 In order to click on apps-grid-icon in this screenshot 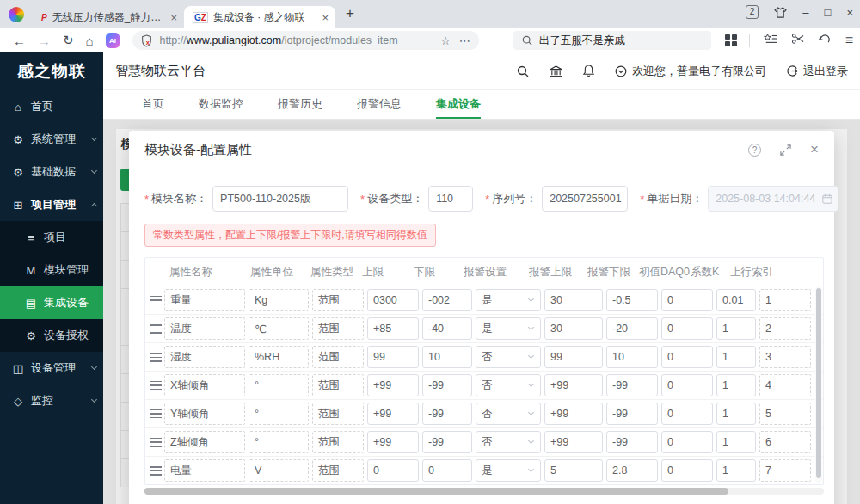, I will do `click(731, 40)`.